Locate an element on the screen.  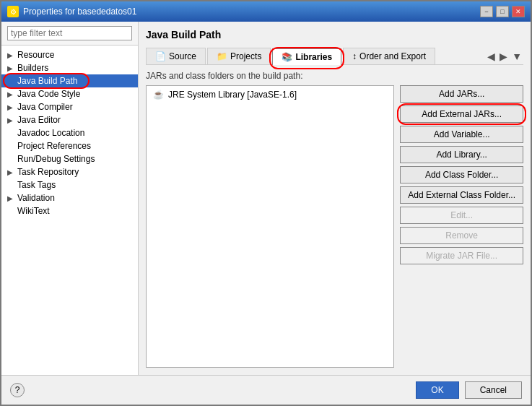
sidebar-item-label: Validation is located at coordinates (36, 198).